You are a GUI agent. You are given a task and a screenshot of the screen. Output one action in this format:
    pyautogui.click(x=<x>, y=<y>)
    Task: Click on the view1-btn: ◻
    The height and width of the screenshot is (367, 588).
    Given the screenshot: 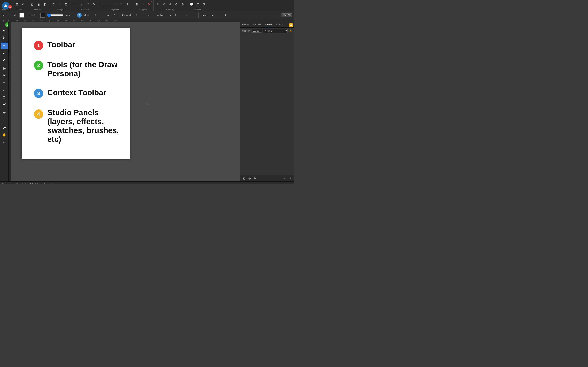 What is the action you would take?
    pyautogui.click(x=33, y=4)
    